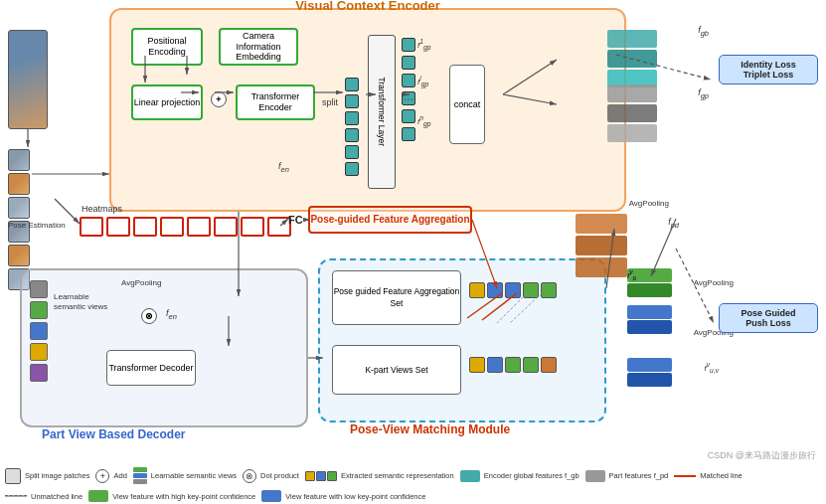 The image size is (826, 504). Describe the element at coordinates (111, 476) in the screenshot. I see `legend-add: + Add` at that location.